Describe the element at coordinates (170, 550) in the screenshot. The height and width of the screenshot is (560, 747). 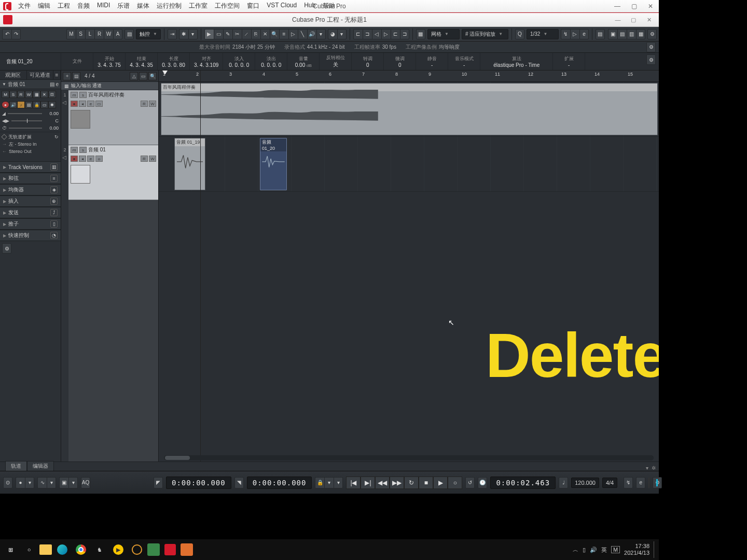
I see `cubase-task-icon` at that location.